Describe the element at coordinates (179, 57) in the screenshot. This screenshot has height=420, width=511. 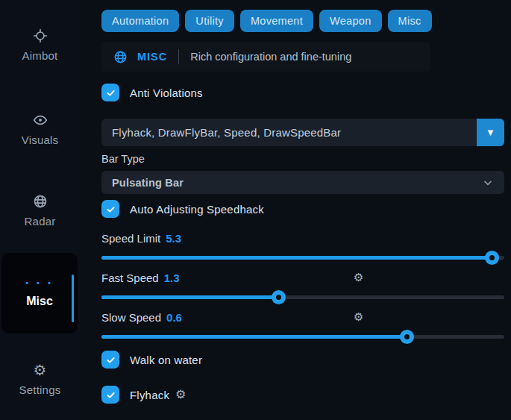
I see `divider` at that location.